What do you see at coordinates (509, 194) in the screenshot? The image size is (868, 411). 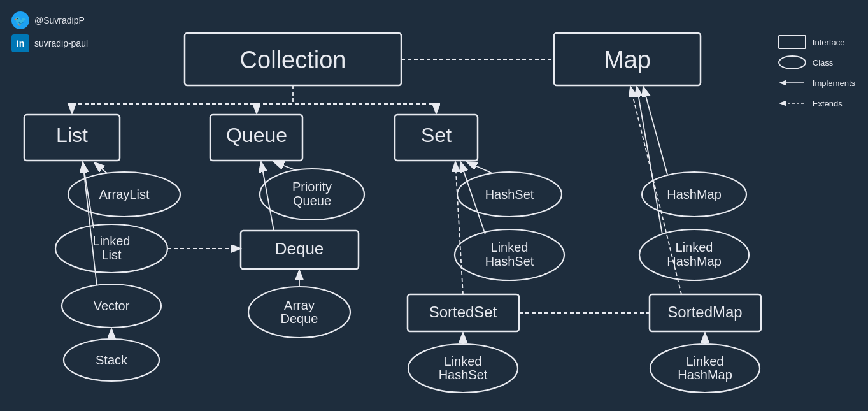 I see `hashset-label: HashSet` at bounding box center [509, 194].